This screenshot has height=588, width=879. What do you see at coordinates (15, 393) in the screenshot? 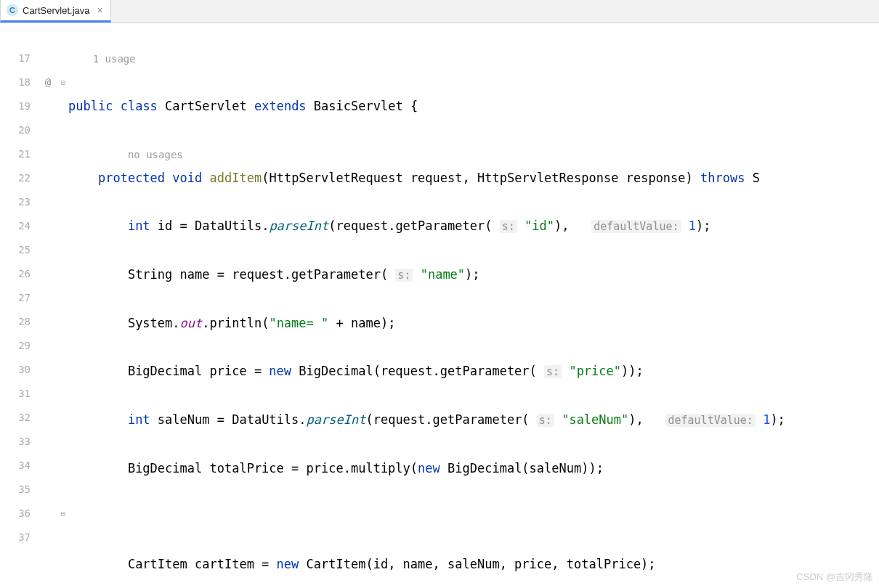
I see `line-number: 31` at bounding box center [15, 393].